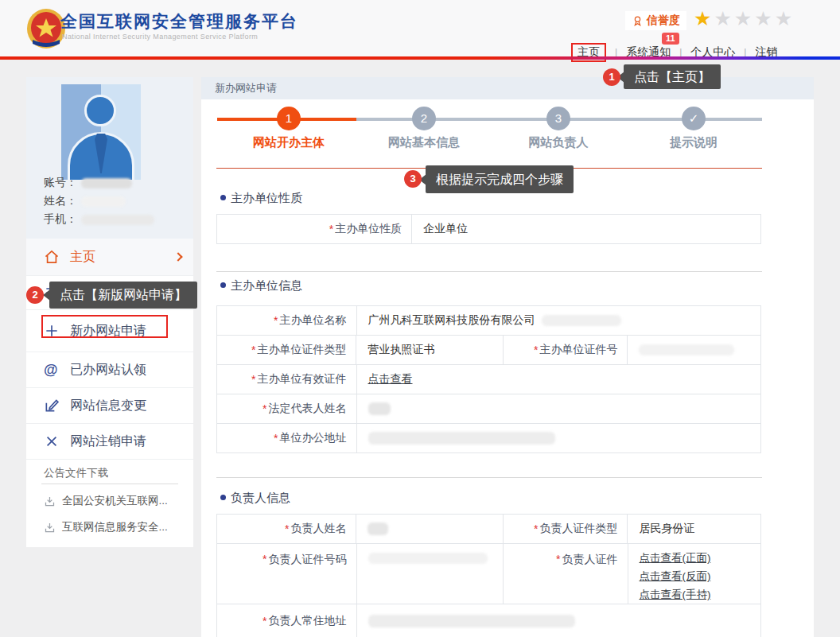  I want to click on field-label: *负责人常住地址, so click(287, 620).